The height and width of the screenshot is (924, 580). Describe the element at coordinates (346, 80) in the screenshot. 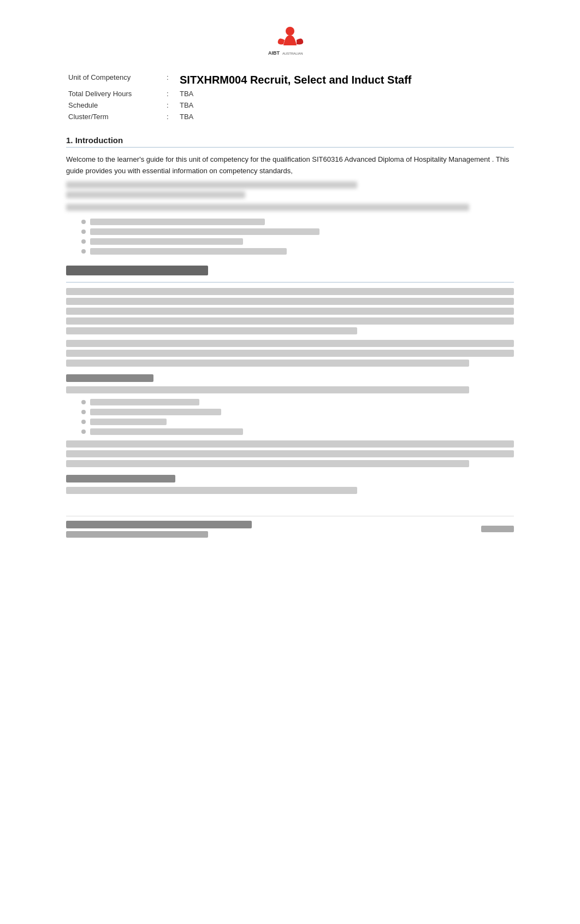

I see `unit-value: SITXHRM004 Recruit, Select and Induct St…` at that location.